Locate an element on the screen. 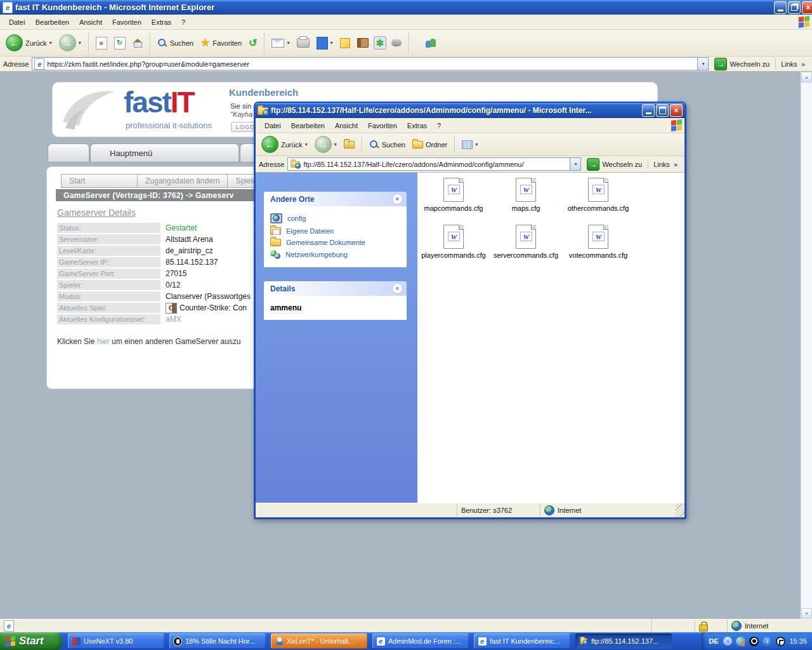 The image size is (812, 650). nav-tab-hauptmenu: Hauptmenü is located at coordinates (165, 153).